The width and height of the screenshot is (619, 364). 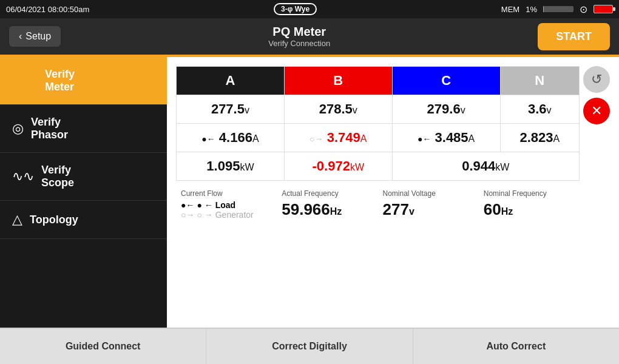 What do you see at coordinates (226, 215) in the screenshot?
I see `generator-indicator: ○→ ○ → Generator` at bounding box center [226, 215].